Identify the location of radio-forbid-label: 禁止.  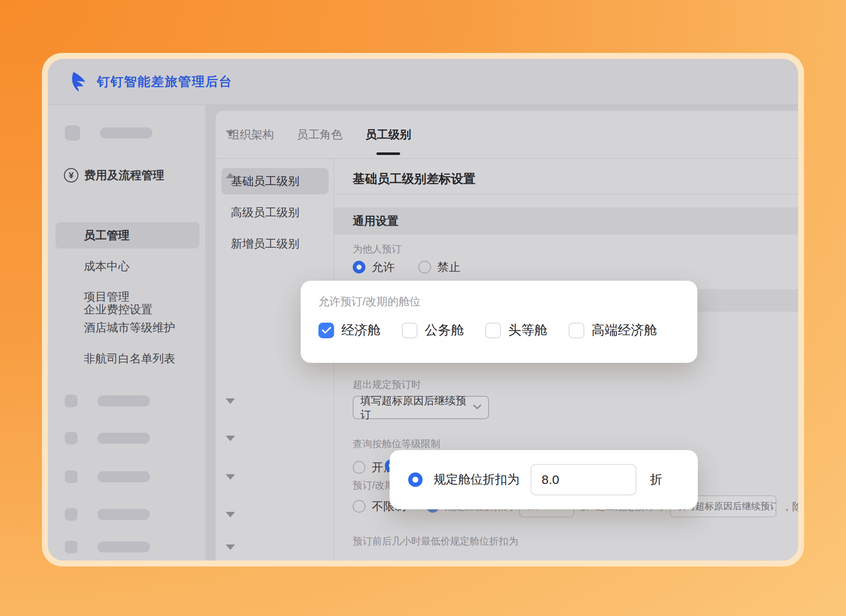
(449, 267).